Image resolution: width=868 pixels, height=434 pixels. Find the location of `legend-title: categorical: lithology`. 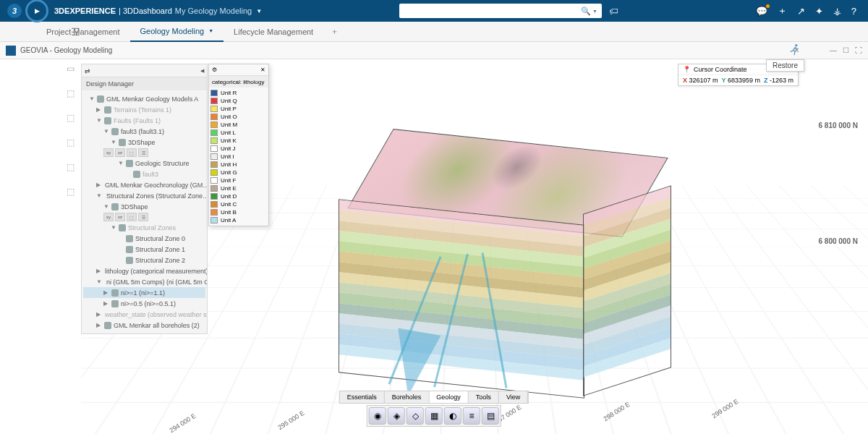

legend-title: categorical: lithology is located at coordinates (239, 82).